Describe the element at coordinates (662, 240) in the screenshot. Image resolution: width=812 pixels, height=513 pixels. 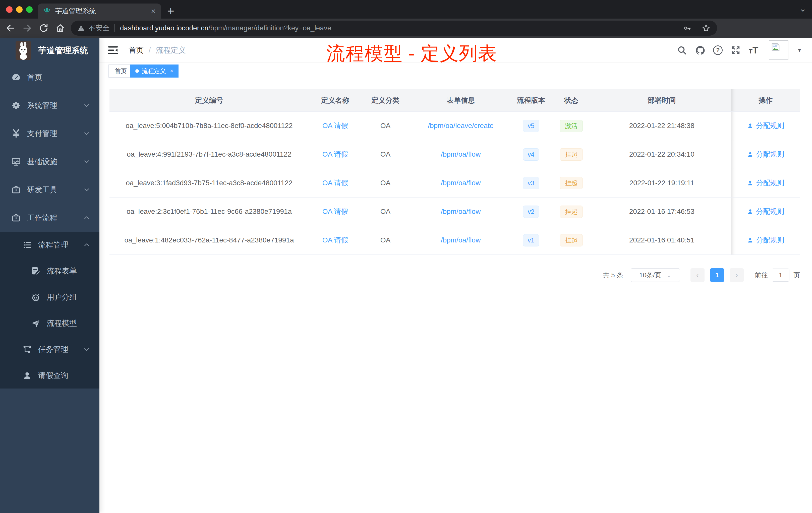
I see `cell-deploy-time: 2022-01-16 01:40:51` at that location.